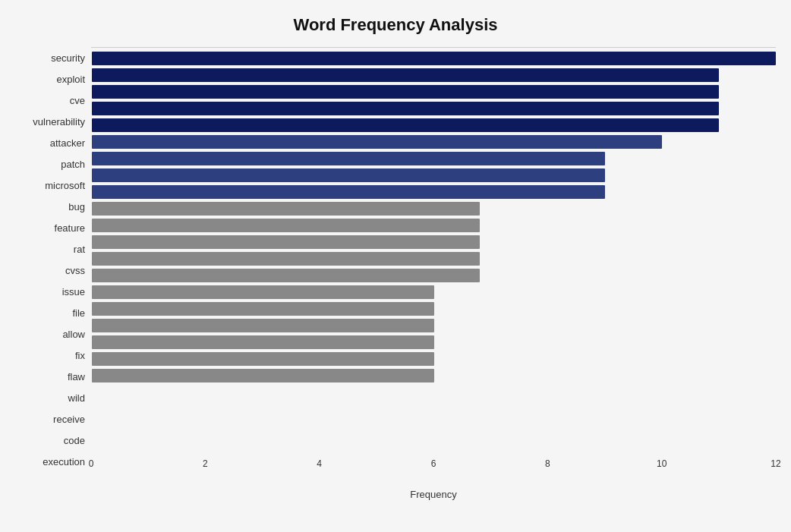  Describe the element at coordinates (433, 47) in the screenshot. I see `plot-area` at that location.